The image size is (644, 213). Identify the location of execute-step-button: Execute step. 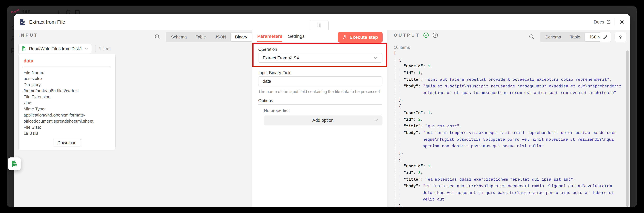
(360, 37).